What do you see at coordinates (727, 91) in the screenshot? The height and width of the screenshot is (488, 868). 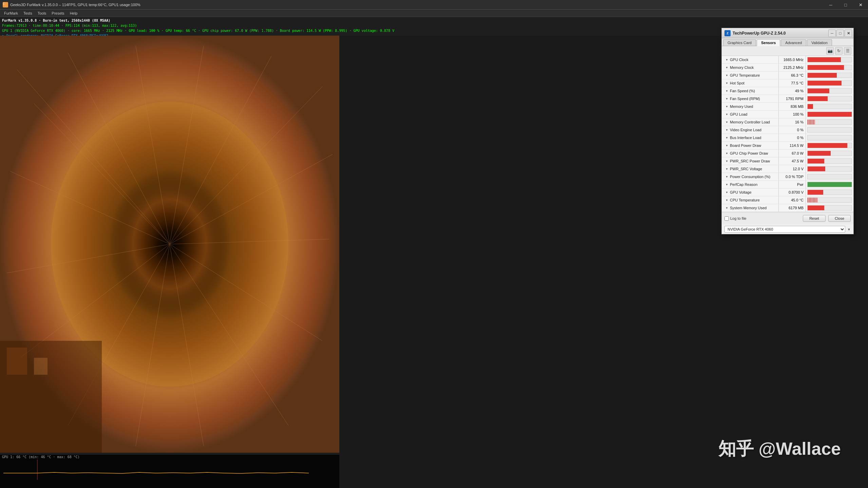 I see `sensor-dropdown-4: ▼` at bounding box center [727, 91].